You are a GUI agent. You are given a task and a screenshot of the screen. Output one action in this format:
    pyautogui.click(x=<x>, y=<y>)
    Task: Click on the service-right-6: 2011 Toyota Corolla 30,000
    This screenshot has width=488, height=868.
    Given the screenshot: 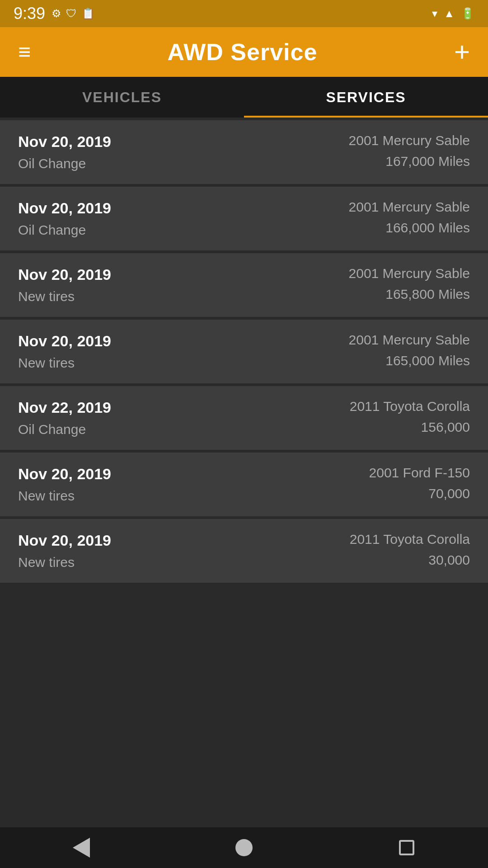 What is the action you would take?
    pyautogui.click(x=410, y=550)
    